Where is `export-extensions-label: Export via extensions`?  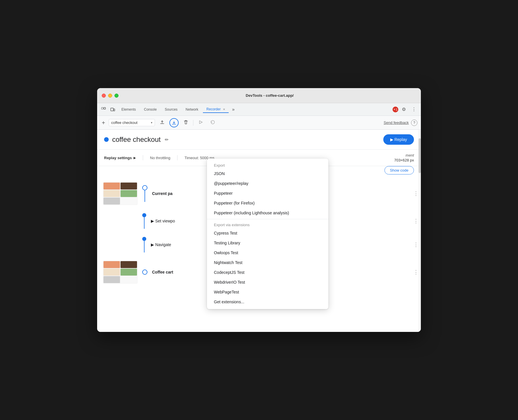 export-extensions-label: Export via extensions is located at coordinates (268, 224).